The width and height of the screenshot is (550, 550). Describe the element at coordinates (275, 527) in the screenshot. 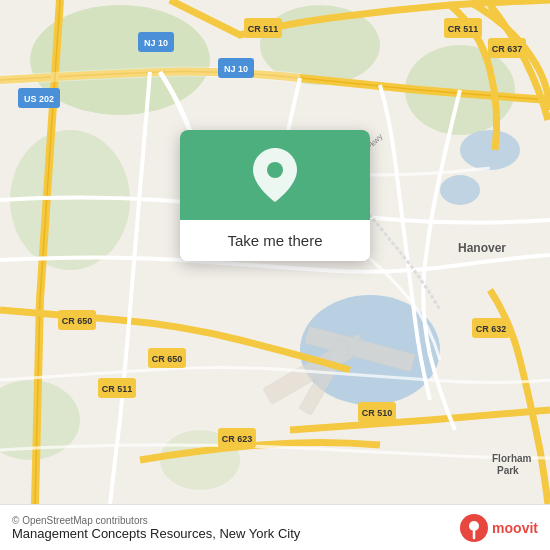

I see `bottom-bar: © OpenStreetMap contributors Management …` at that location.